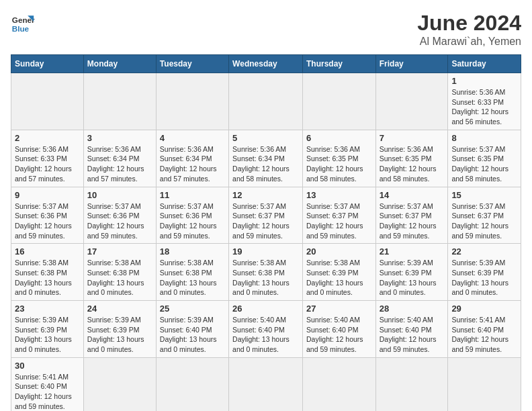 The image size is (532, 411). I want to click on day-number: 14, so click(412, 195).